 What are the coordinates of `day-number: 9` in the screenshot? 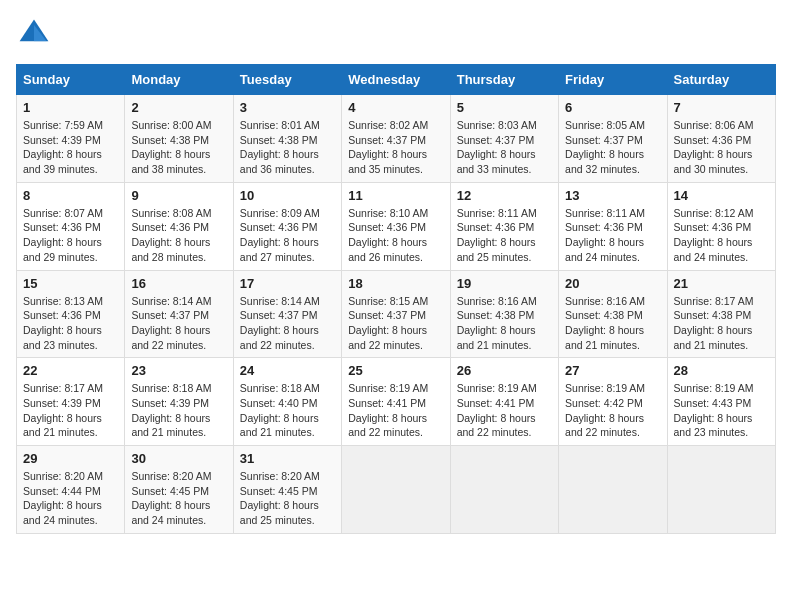 It's located at (178, 196).